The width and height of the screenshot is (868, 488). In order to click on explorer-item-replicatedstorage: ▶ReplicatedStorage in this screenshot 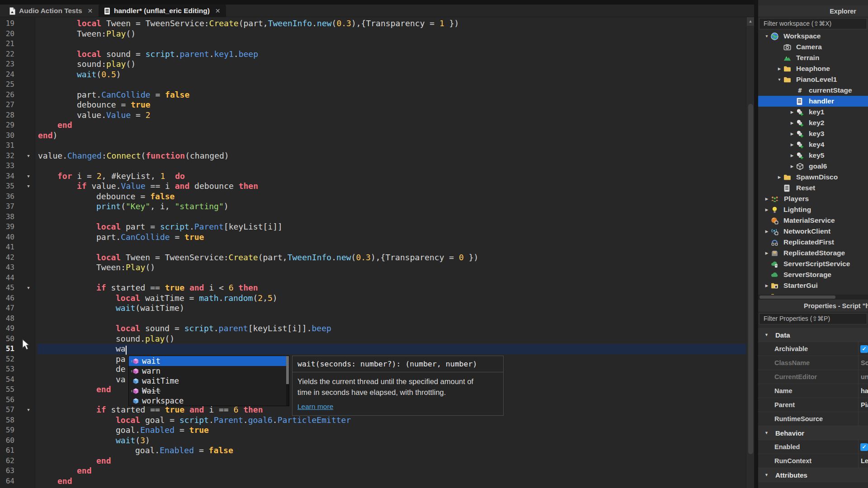, I will do `click(813, 253)`.